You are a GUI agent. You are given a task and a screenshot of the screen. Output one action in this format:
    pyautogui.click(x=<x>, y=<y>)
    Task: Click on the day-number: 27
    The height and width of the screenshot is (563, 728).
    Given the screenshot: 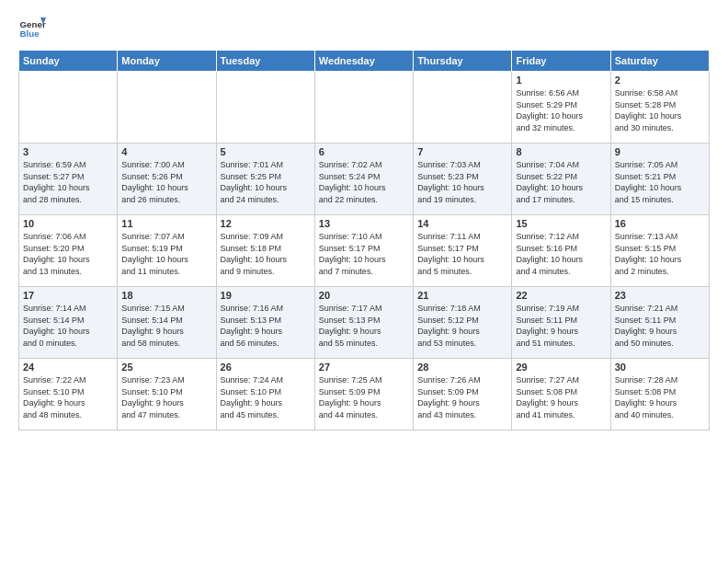 What is the action you would take?
    pyautogui.click(x=364, y=367)
    